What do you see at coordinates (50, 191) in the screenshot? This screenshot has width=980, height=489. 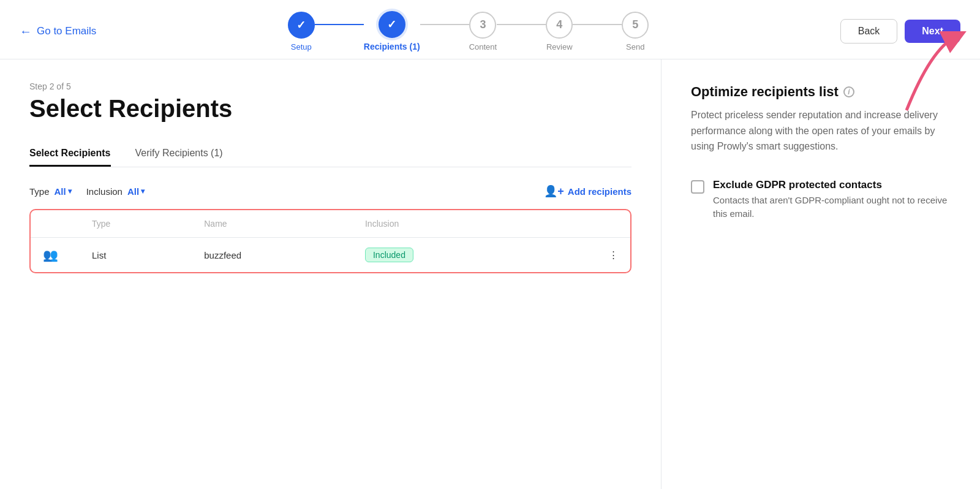 I see `type-filter: Type All ▾` at bounding box center [50, 191].